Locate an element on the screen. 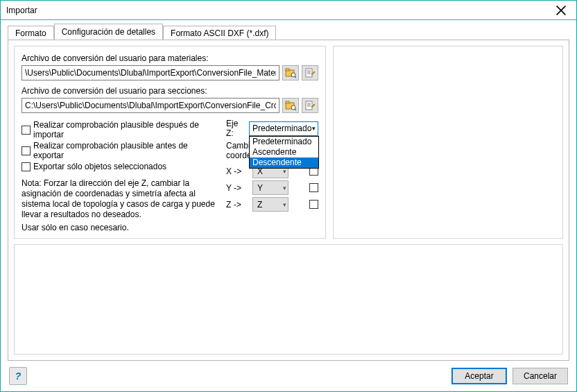 Image resolution: width=577 pixels, height=392 pixels. eje-z-dropdown: Predeterminado Ascendente Descendente is located at coordinates (284, 153).